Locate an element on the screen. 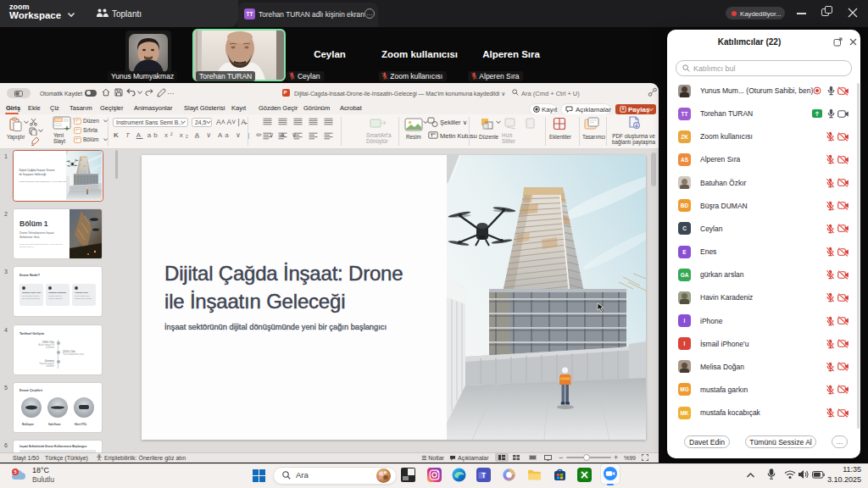  svg-text: T is located at coordinates (484, 475).